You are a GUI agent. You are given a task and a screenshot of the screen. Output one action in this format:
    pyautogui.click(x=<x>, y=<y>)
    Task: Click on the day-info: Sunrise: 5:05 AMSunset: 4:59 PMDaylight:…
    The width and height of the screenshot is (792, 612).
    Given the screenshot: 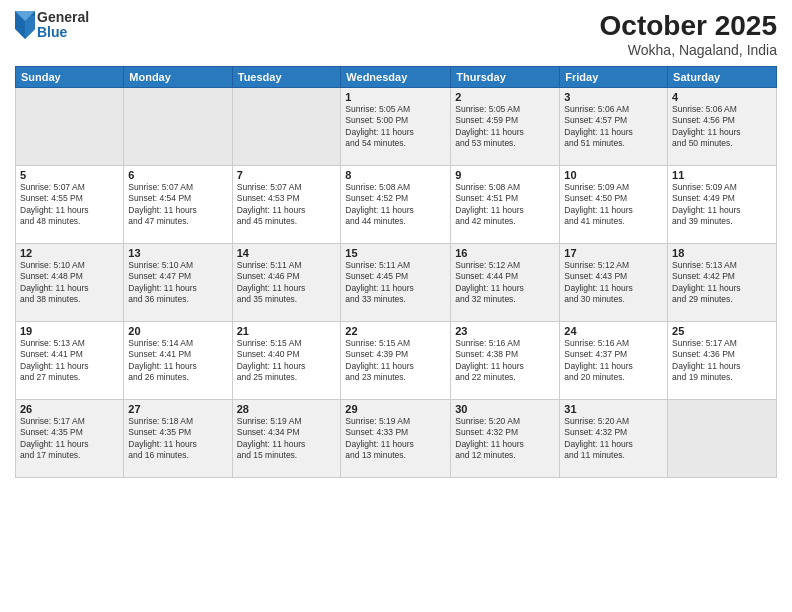 What is the action you would take?
    pyautogui.click(x=505, y=127)
    